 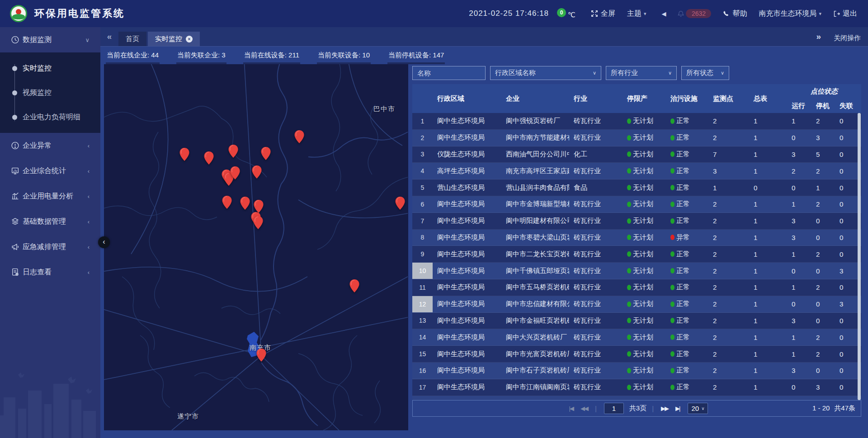 What do you see at coordinates (637, 354) in the screenshot?
I see `table-row: 15阆中生态环境局阆中市光富页岩机砖厂砖瓦行业无计划正常21120` at bounding box center [637, 354].